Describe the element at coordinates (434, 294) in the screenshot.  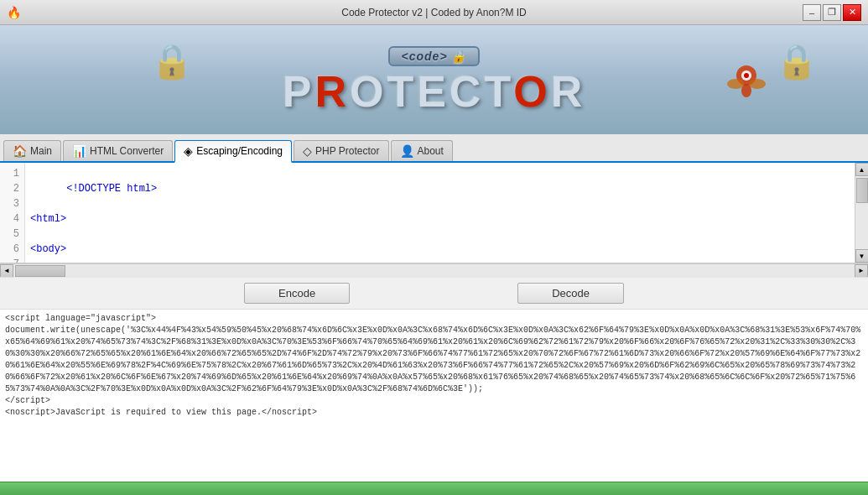
I see `action-buttons: Encode Decode` at that location.